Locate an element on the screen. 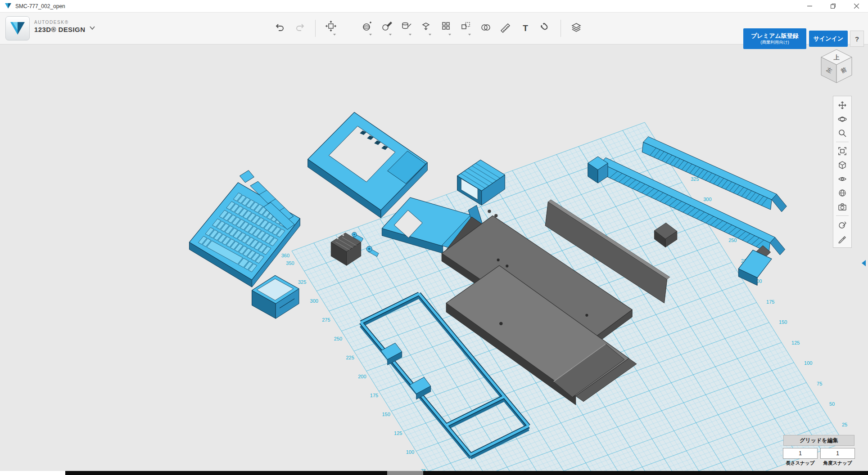 The width and height of the screenshot is (868, 475). app-menu-button is located at coordinates (18, 28).